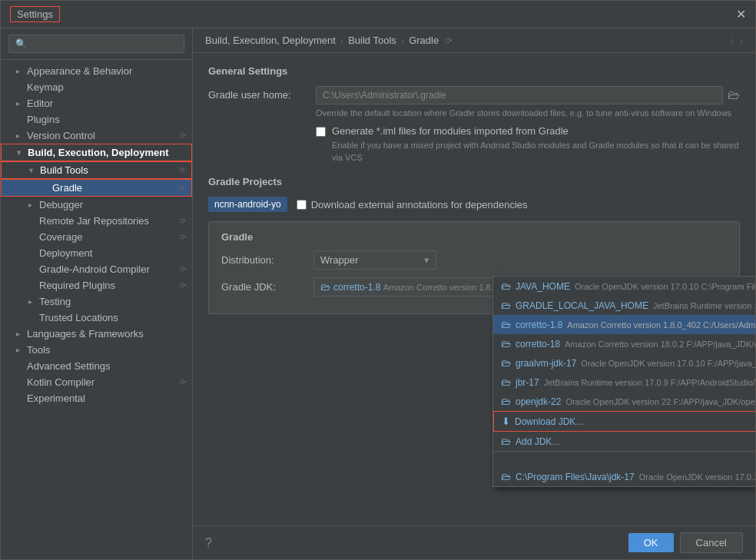  Describe the element at coordinates (538, 402) in the screenshot. I see `jdk-item-name: openjdk-22` at that location.